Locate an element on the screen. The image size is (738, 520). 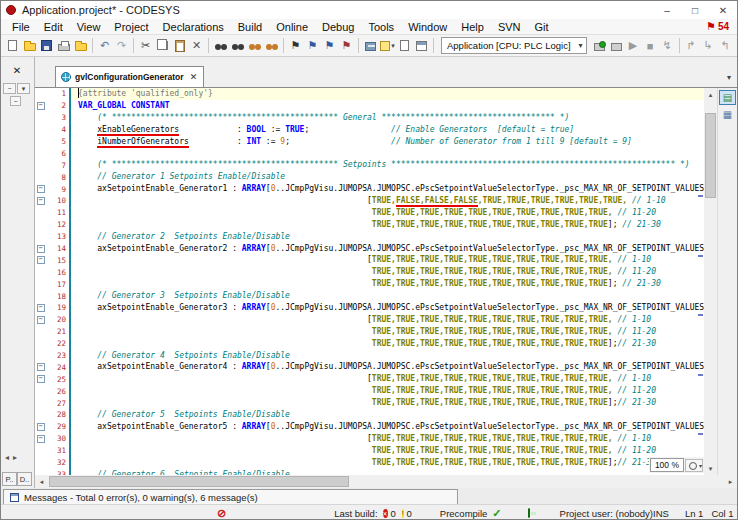
copy-button is located at coordinates (162, 46).